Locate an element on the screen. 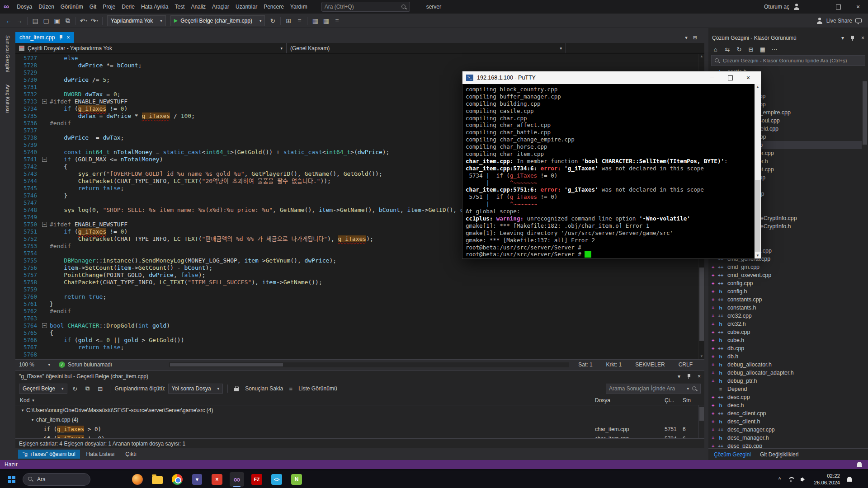 The height and width of the screenshot is (488, 868). bookmark-next-icon: ▦ is located at coordinates (326, 21).